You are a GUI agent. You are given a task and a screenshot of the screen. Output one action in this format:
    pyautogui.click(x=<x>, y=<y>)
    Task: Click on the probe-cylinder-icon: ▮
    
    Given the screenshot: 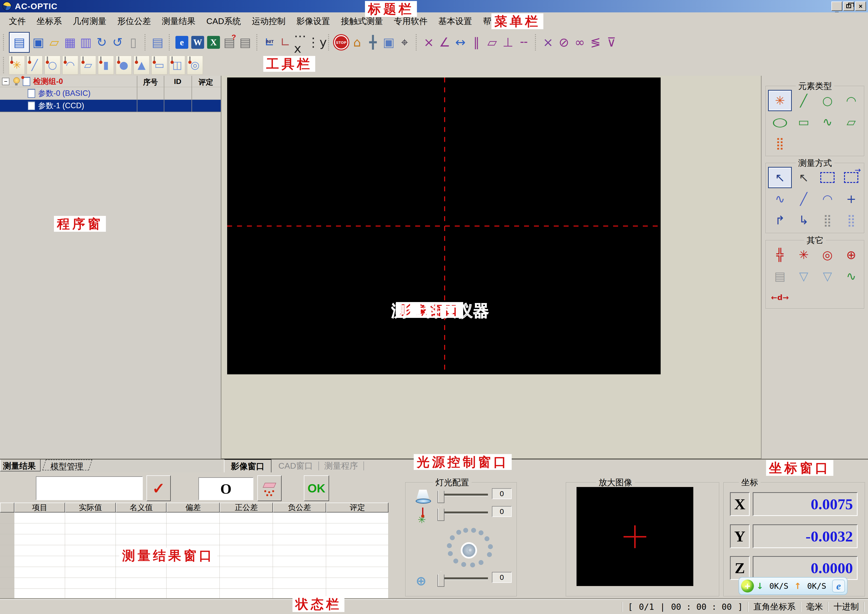 What is the action you would take?
    pyautogui.click(x=106, y=65)
    